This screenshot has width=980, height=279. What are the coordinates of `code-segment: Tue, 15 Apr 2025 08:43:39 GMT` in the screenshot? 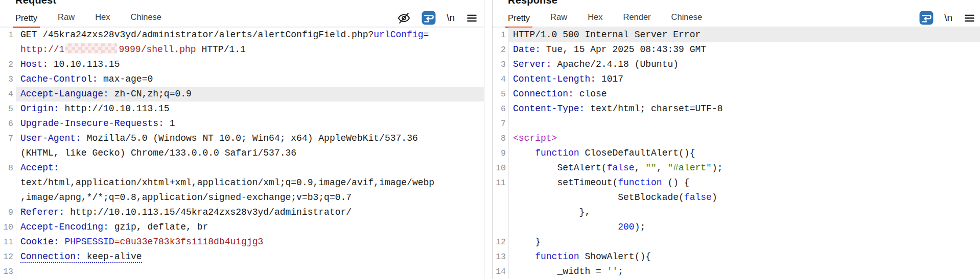 It's located at (623, 49).